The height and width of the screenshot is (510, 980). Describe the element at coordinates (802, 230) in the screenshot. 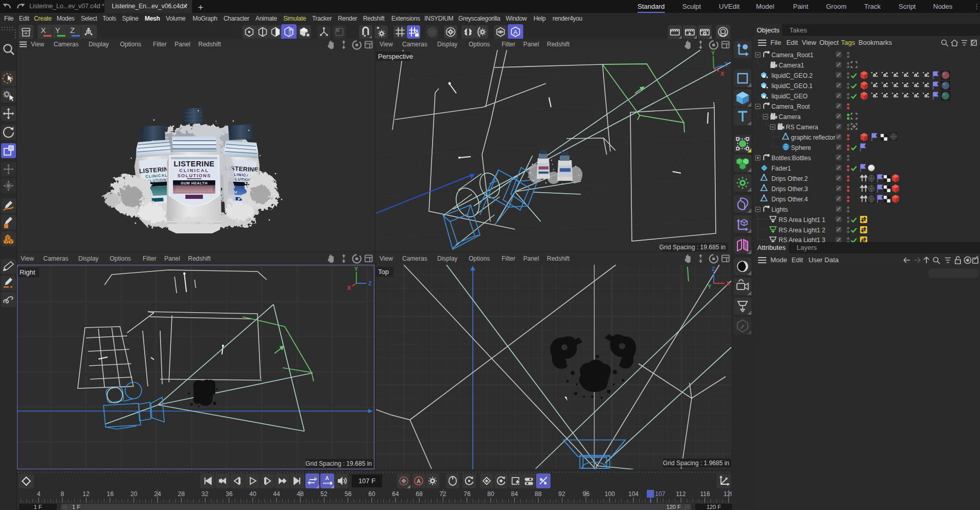

I see `svg-text: RS Area Light1 2` at that location.